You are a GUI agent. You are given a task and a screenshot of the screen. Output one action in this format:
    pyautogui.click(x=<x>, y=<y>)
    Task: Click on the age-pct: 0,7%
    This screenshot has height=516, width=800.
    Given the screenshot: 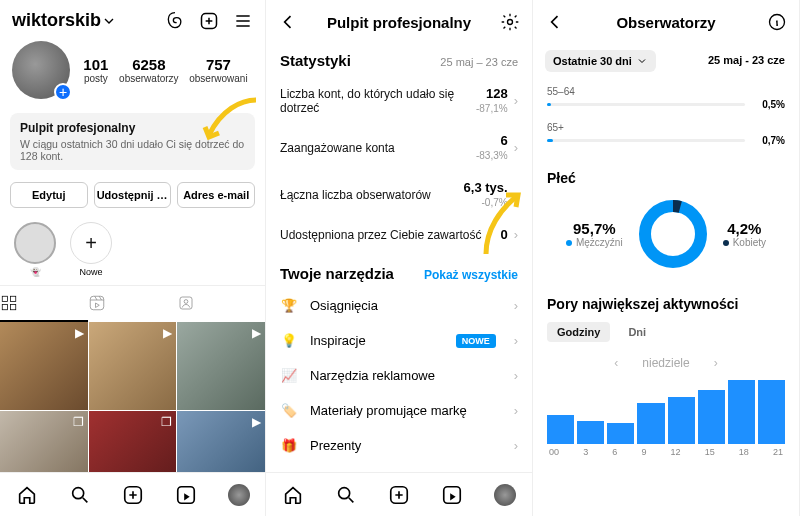 What is the action you would take?
    pyautogui.click(x=768, y=140)
    